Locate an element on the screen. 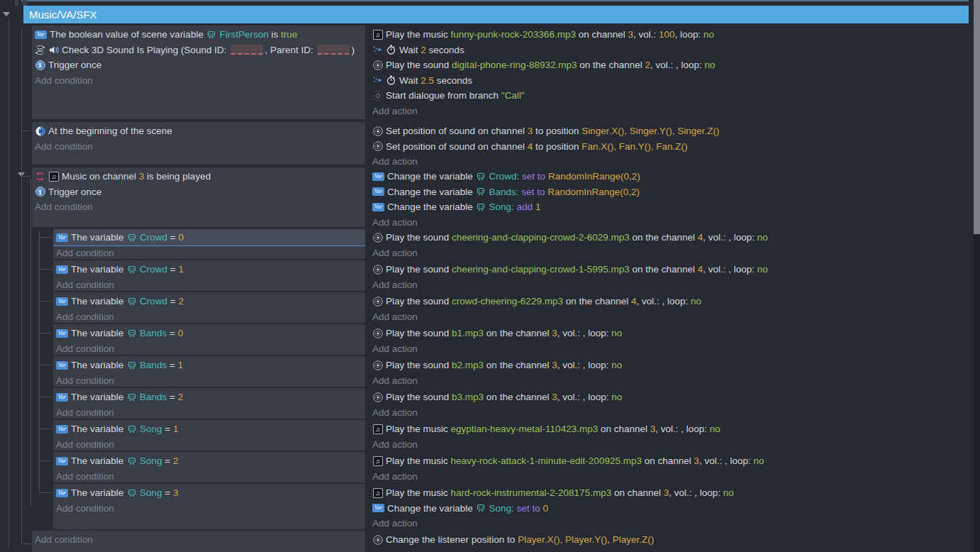 The height and width of the screenshot is (552, 980). condition-line: VarThe boolean value of scene variable F… is located at coordinates (199, 35).